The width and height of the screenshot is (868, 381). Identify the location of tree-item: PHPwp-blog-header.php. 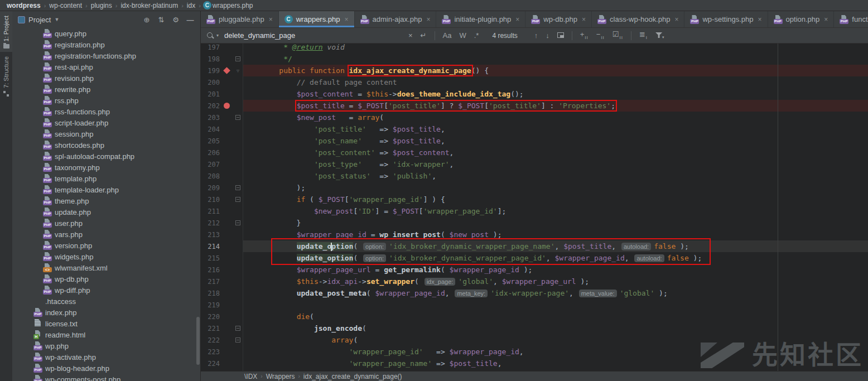
(107, 368).